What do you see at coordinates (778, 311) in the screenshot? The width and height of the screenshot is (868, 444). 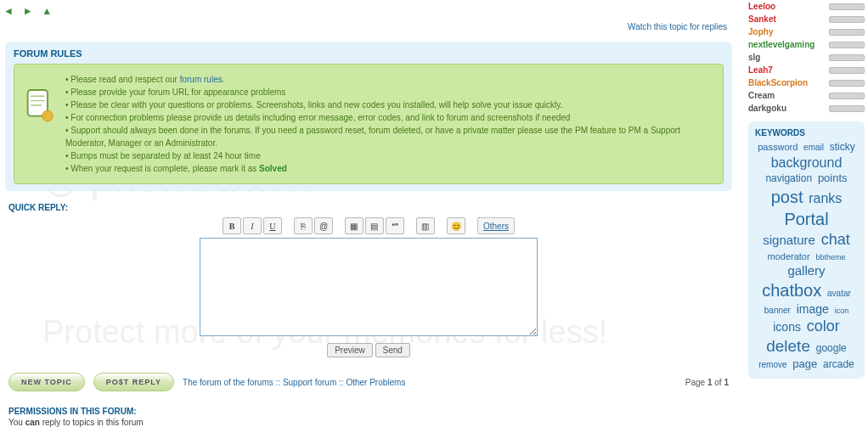 I see `tag-banner: banner` at bounding box center [778, 311].